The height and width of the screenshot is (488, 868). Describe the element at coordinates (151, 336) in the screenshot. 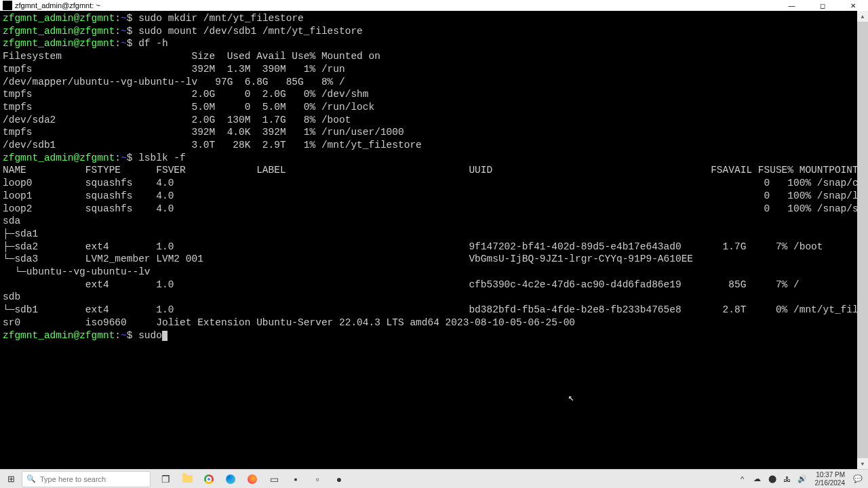

I see `command-line: sudo` at that location.